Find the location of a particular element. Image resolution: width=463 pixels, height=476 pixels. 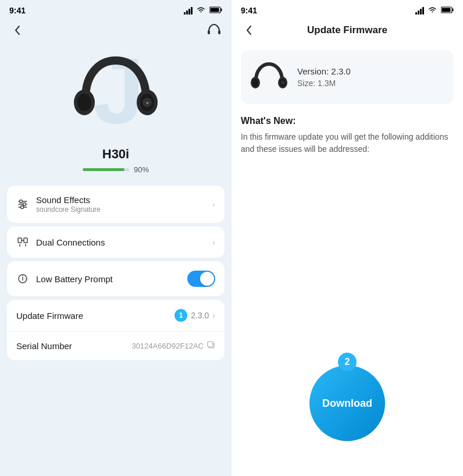

time-right: 9:41 is located at coordinates (249, 10).